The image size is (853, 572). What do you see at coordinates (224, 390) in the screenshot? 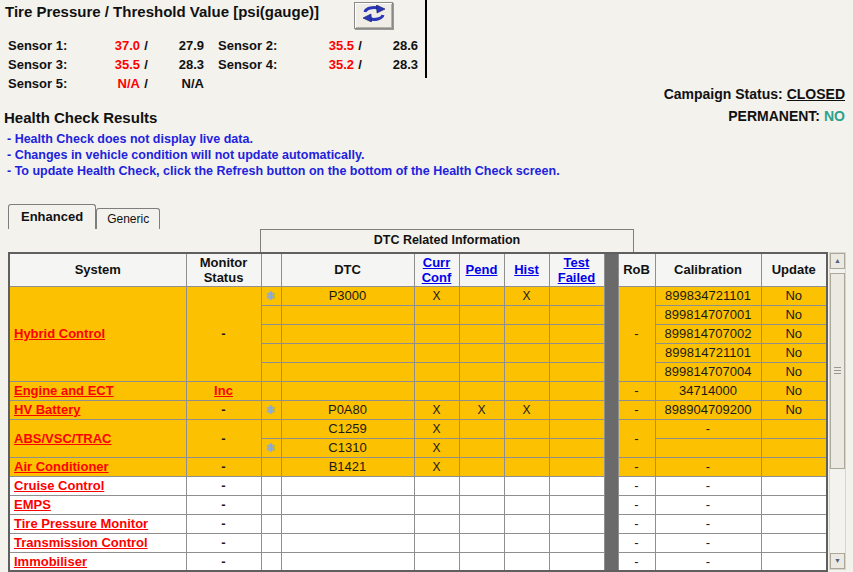
I see `monitor-status-link: Inc` at bounding box center [224, 390].